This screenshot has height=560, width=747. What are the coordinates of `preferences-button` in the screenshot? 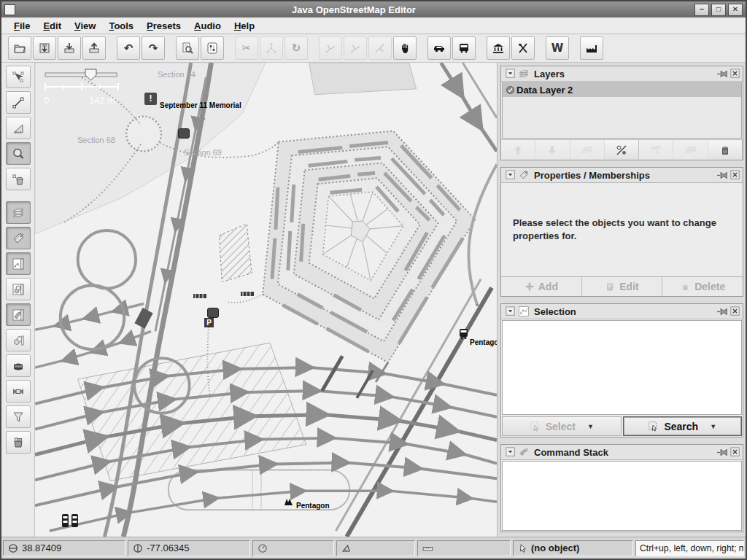 It's located at (212, 48).